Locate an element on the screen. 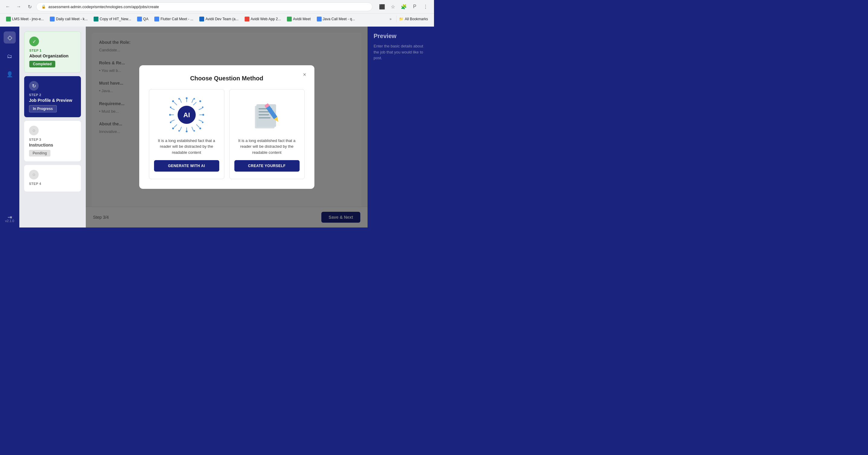 The height and width of the screenshot is (455, 868). all-bookmarks: 📁 All Bookmarks is located at coordinates (413, 19).